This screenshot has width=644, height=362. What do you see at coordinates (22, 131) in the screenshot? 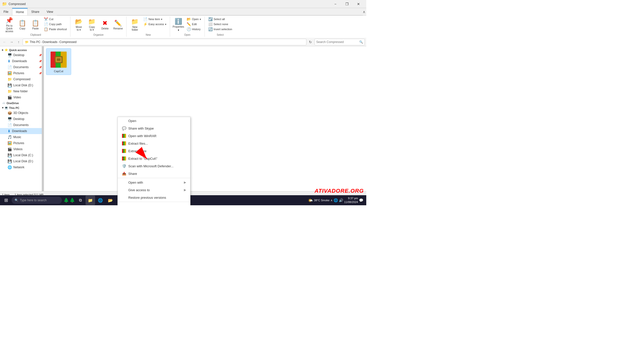
I see `sidebar-item-downloads-pc: ⬇ Downloads` at bounding box center [22, 131].